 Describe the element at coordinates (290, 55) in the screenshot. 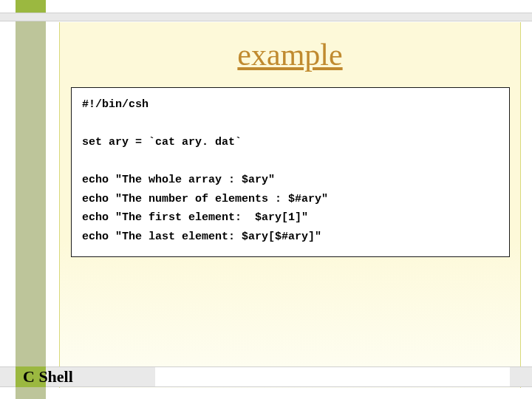

I see `slide-title: example` at that location.